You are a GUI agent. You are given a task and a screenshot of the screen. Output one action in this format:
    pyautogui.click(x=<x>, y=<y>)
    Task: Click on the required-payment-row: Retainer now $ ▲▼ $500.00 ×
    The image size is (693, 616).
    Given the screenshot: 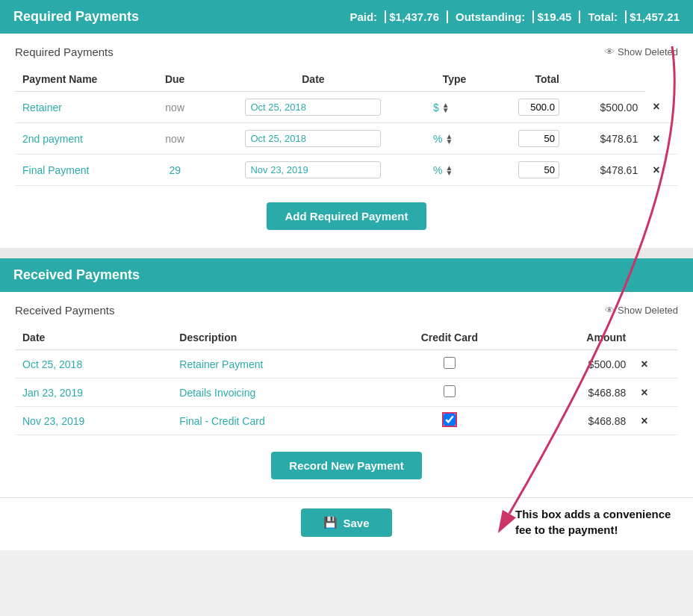 What is the action you would take?
    pyautogui.click(x=346, y=108)
    